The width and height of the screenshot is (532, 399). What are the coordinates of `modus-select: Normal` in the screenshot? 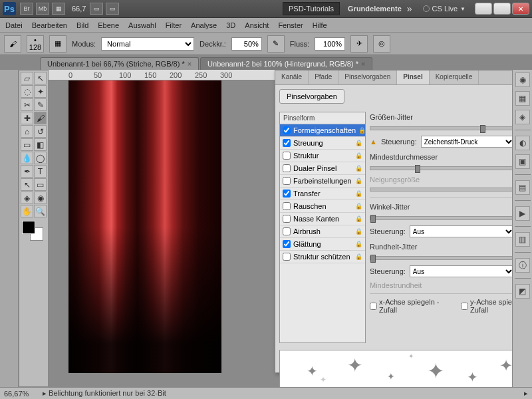 It's located at (148, 44).